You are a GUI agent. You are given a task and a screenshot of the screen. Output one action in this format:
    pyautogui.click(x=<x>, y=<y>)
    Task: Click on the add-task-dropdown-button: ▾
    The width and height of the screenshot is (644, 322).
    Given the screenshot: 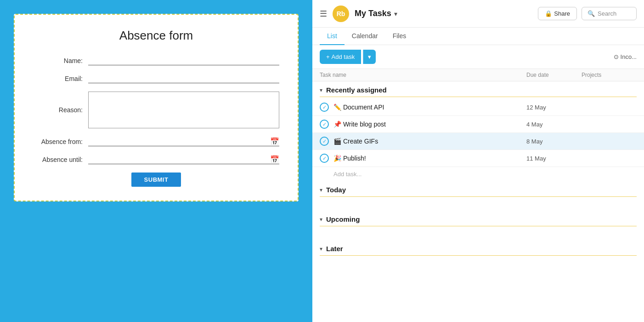 What is the action you would take?
    pyautogui.click(x=369, y=57)
    